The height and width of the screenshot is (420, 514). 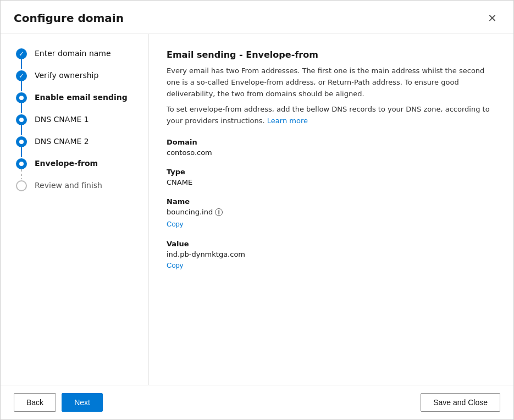 I want to click on next-button: Next, so click(x=82, y=402).